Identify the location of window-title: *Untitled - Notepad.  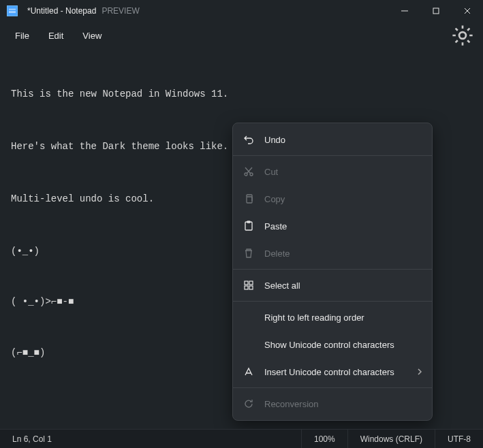
(61, 11).